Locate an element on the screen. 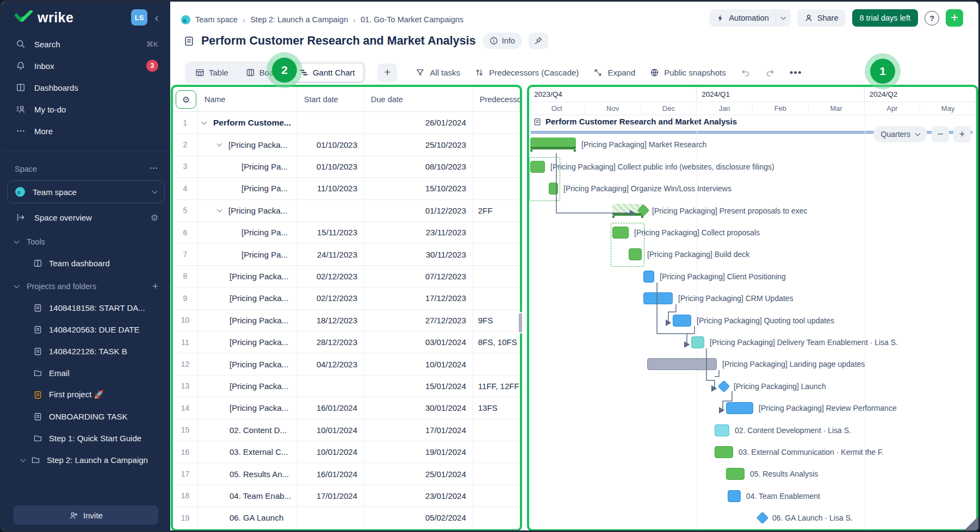 This screenshot has width=980, height=532. table-row: 6 [Pricing Pa... 15/11/2023 23/11/2023 is located at coordinates (346, 233).